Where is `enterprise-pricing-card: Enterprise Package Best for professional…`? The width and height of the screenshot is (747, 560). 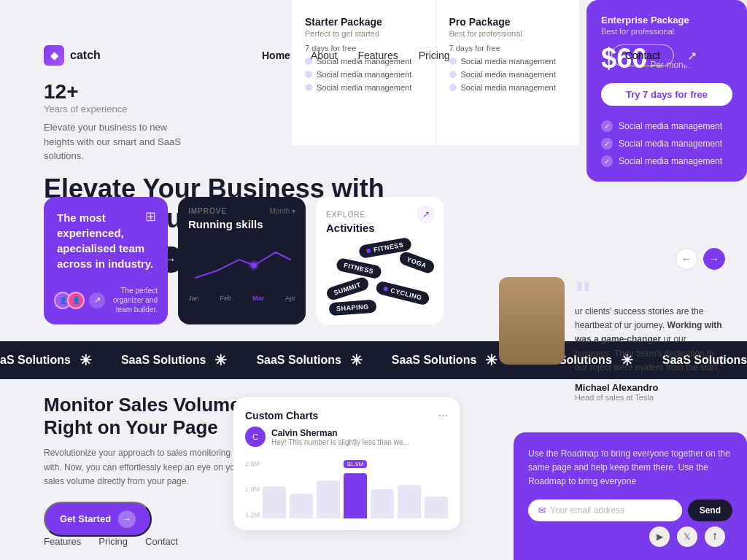
enterprise-pricing-card: Enterprise Package Best for professional… is located at coordinates (667, 90).